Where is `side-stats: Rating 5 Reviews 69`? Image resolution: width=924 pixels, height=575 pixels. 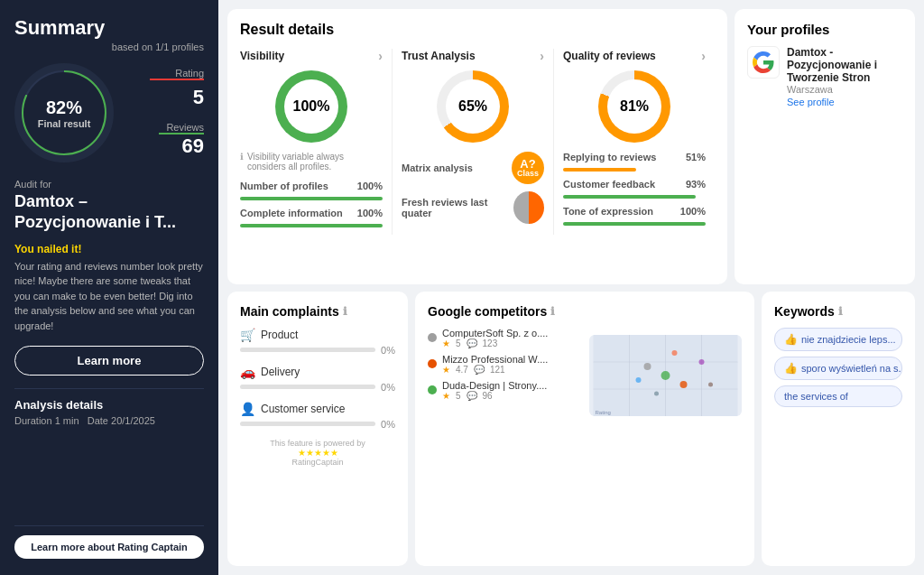
side-stats: Rating 5 Reviews 69 is located at coordinates (177, 113).